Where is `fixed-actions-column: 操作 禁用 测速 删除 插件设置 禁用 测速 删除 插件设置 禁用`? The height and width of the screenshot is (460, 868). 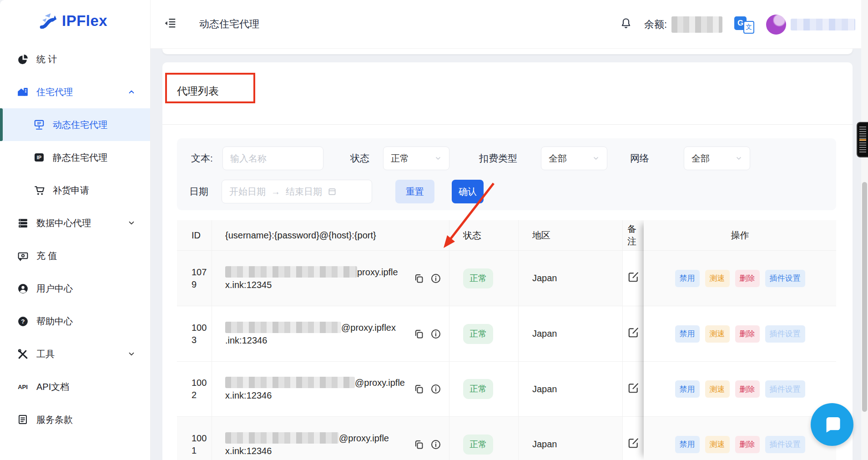
fixed-actions-column: 操作 禁用 测速 删除 插件设置 禁用 测速 删除 插件设置 禁用 is located at coordinates (740, 340).